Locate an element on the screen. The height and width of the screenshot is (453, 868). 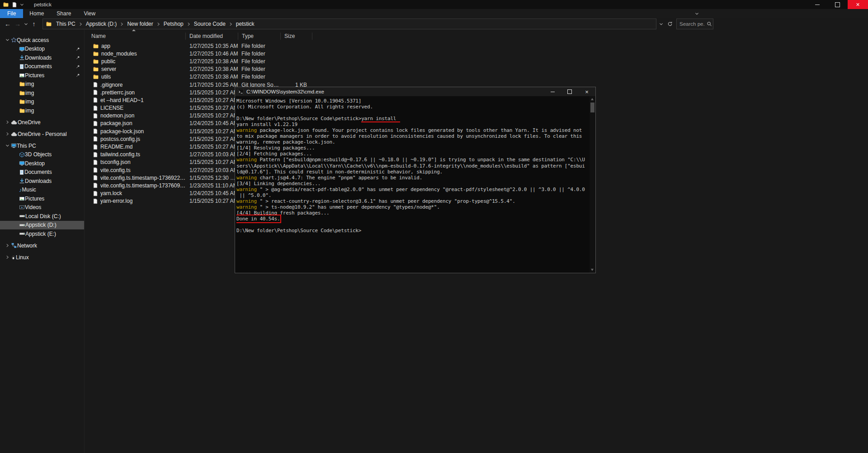
cmd-scrollbar is located at coordinates (592, 184).